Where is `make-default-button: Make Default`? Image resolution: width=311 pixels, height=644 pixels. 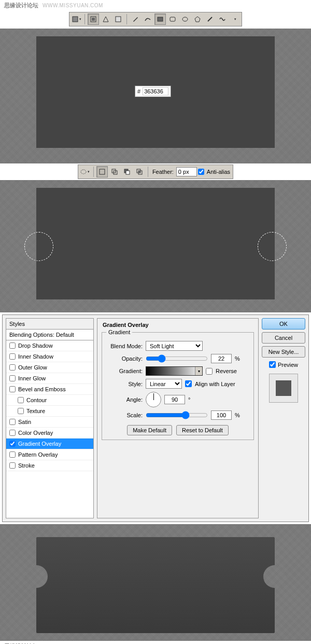
make-default-button: Make Default is located at coordinates (149, 430).